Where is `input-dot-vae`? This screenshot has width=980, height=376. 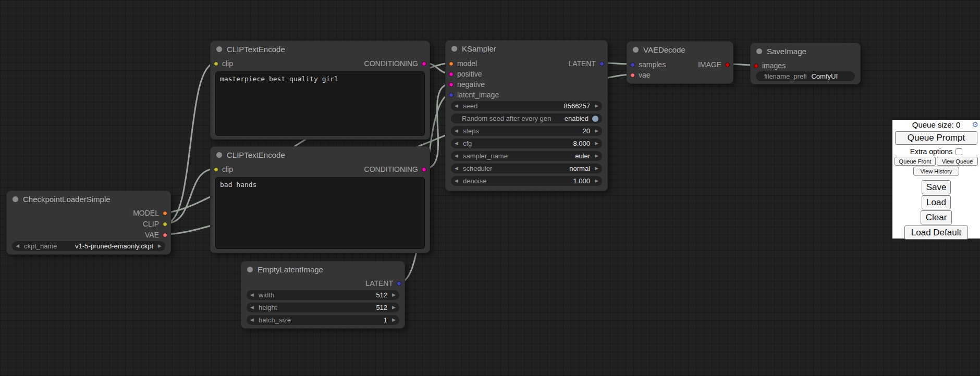
input-dot-vae is located at coordinates (633, 75).